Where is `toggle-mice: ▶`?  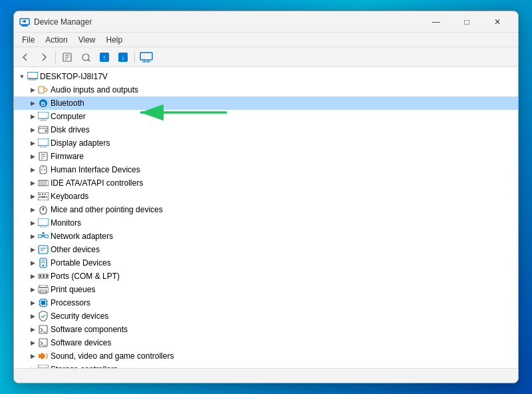
toggle-mice: ▶ is located at coordinates (33, 210).